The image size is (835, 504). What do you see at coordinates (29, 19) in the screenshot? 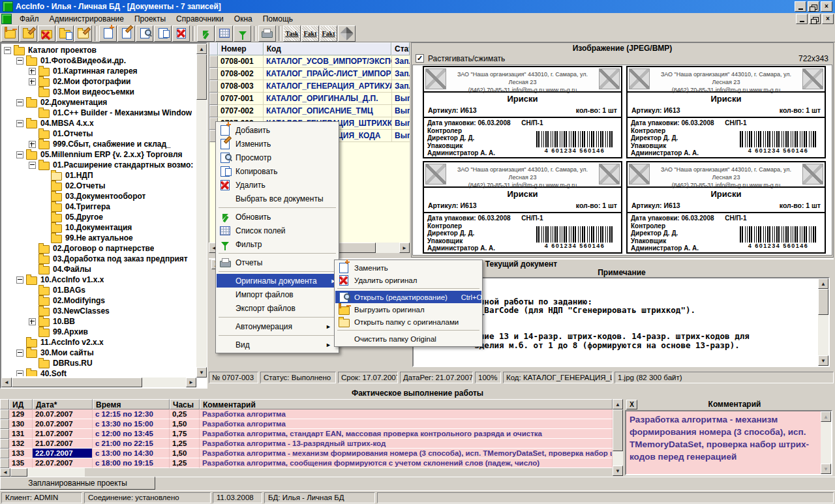
I see `menu-file: Файл` at bounding box center [29, 19].